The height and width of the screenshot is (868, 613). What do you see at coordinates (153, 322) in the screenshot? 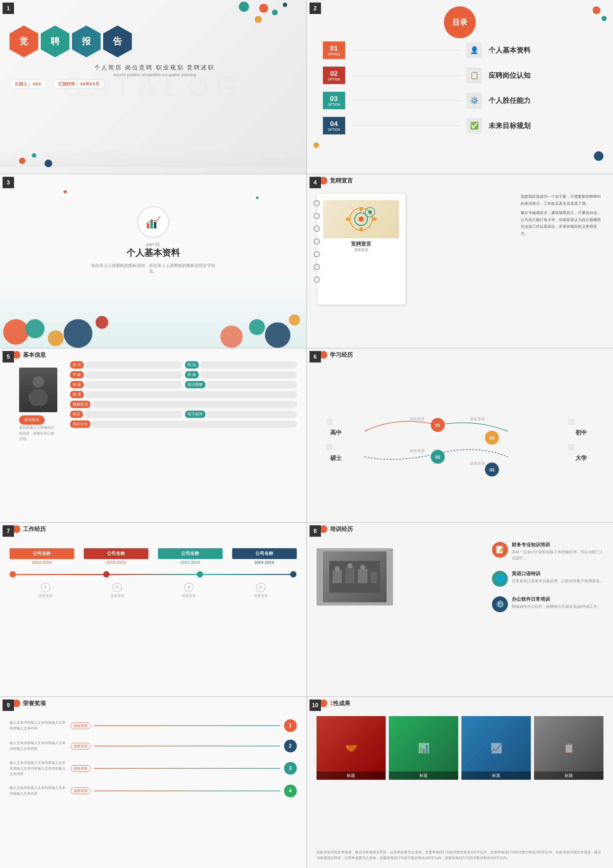
I see `decor-circles` at bounding box center [153, 322].